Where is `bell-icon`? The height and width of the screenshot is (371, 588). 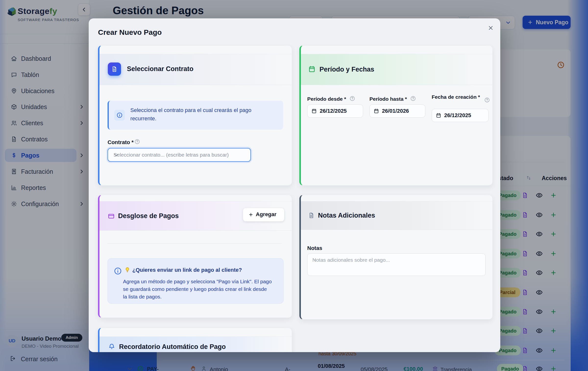 bell-icon is located at coordinates (112, 346).